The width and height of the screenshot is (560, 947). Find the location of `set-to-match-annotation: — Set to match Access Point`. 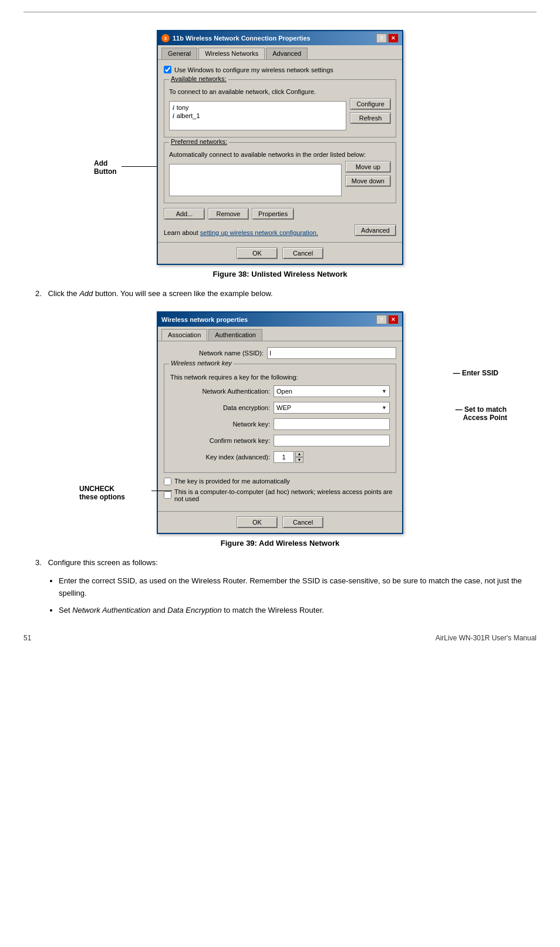

set-to-match-annotation: — Set to match Access Point is located at coordinates (481, 414).